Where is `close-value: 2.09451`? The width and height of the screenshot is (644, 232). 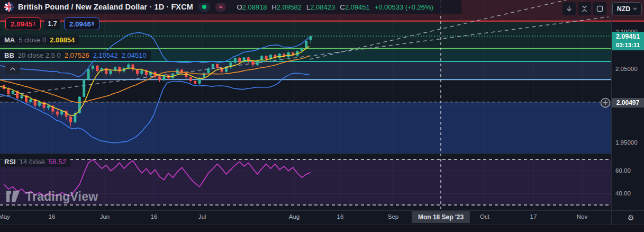 close-value: 2.09451 is located at coordinates (358, 7).